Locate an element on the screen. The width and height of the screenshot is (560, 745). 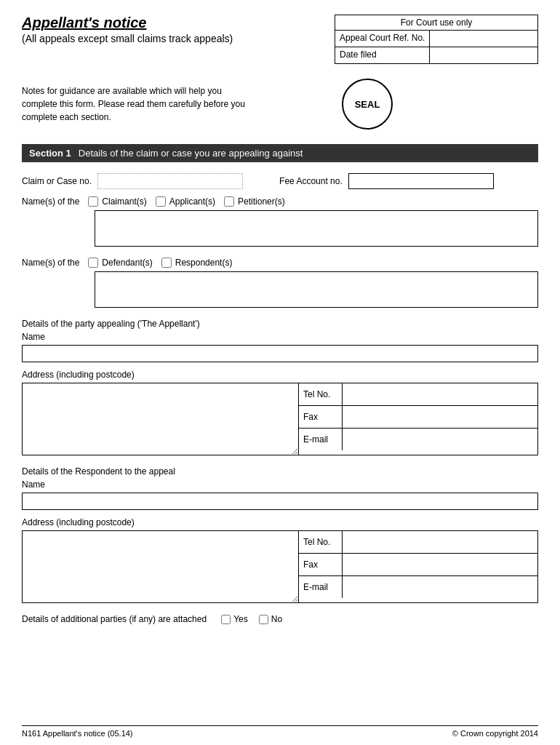
no-checkbox is located at coordinates (263, 620).